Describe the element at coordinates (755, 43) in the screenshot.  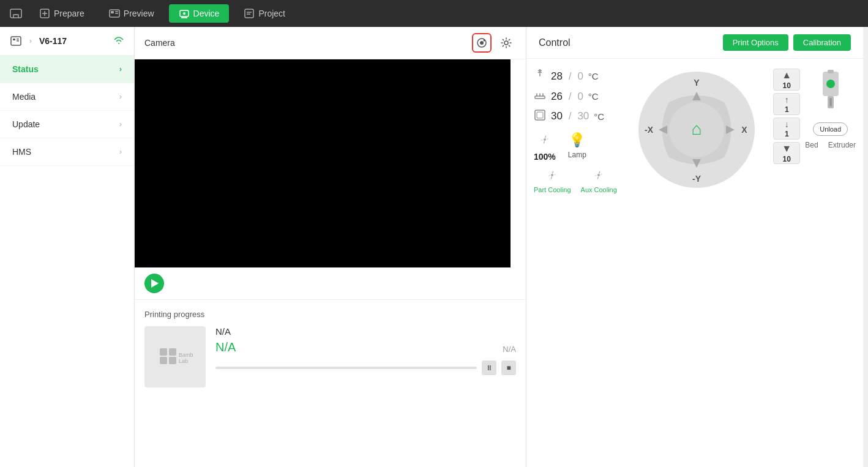
I see `print-options-button: Print Options` at that location.